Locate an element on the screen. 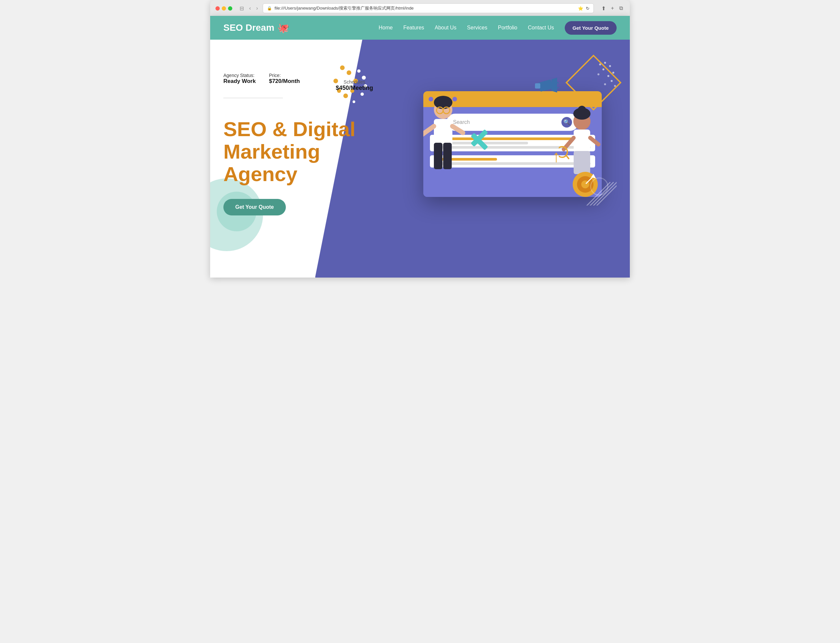  sidebar-toggle-button: ⊟ is located at coordinates (242, 8).